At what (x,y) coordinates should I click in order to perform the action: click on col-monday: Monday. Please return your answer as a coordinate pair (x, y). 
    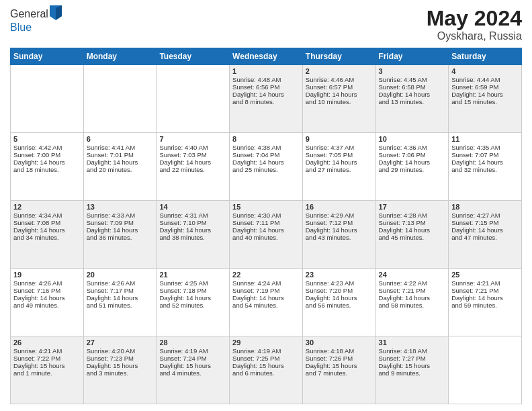
    Looking at the image, I should click on (120, 56).